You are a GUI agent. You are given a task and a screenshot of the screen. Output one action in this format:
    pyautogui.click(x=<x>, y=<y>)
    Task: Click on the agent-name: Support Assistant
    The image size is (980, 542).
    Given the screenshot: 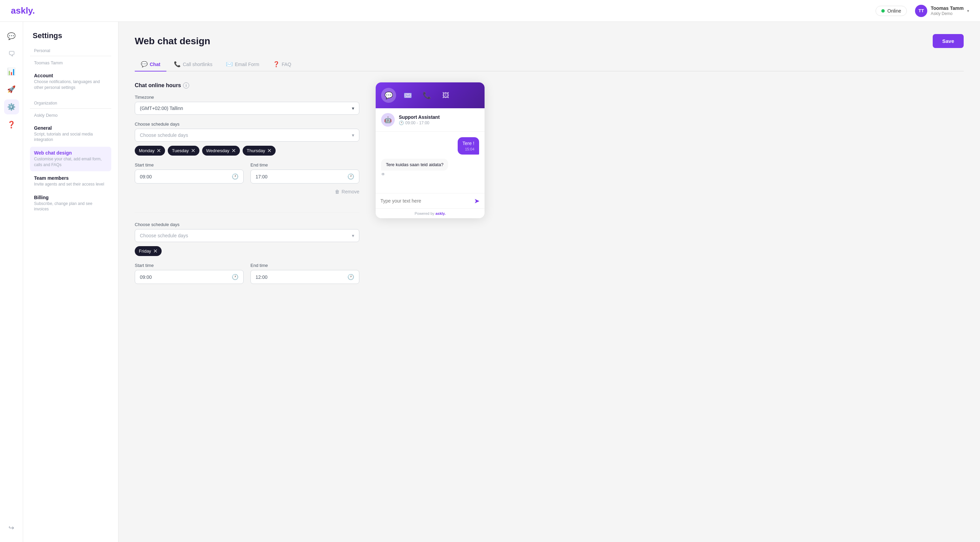 What is the action you would take?
    pyautogui.click(x=419, y=117)
    